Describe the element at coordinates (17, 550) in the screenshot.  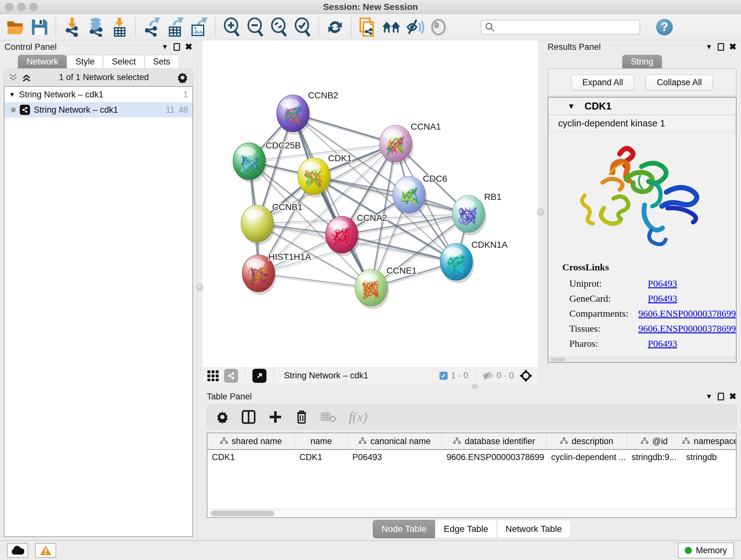
I see `cloud-status-button` at that location.